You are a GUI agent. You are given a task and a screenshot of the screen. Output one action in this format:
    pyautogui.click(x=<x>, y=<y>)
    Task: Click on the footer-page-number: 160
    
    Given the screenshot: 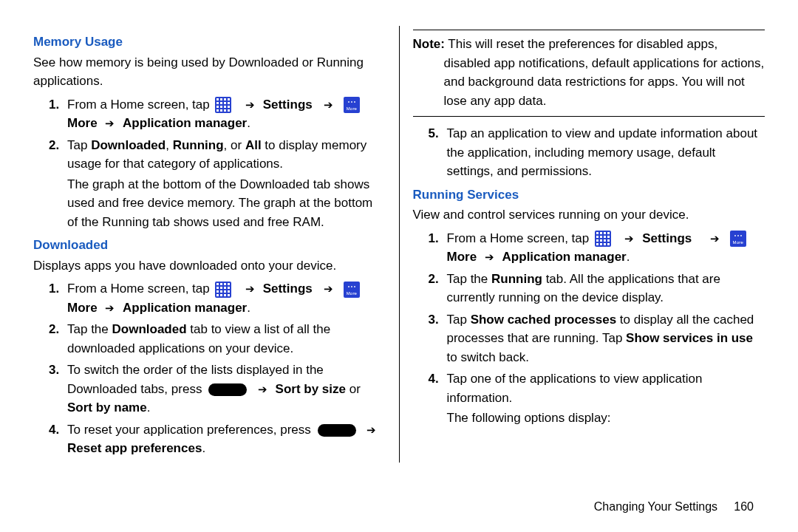 What is the action you would take?
    pyautogui.click(x=743, y=507)
    